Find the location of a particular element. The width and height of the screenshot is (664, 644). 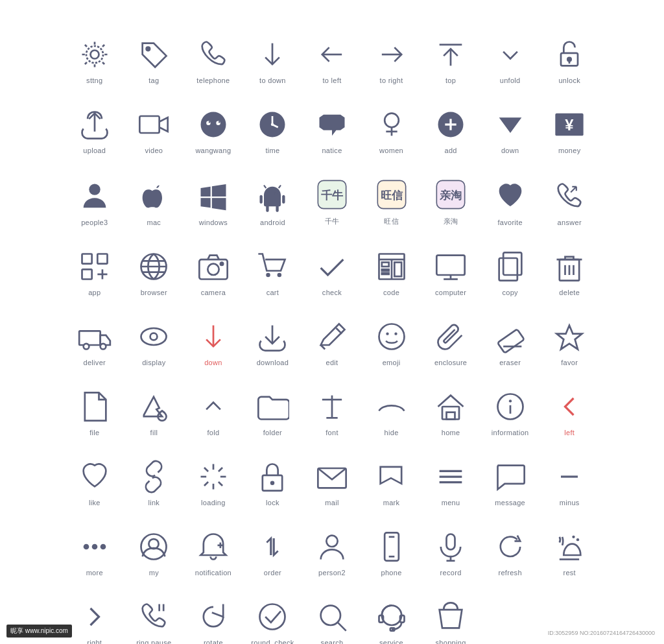

delete-icon is located at coordinates (569, 267).